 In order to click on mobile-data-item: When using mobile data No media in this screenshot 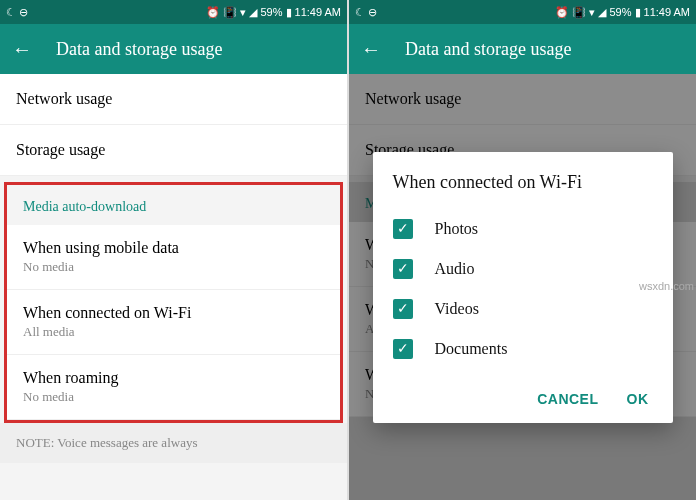, I will do `click(174, 258)`.